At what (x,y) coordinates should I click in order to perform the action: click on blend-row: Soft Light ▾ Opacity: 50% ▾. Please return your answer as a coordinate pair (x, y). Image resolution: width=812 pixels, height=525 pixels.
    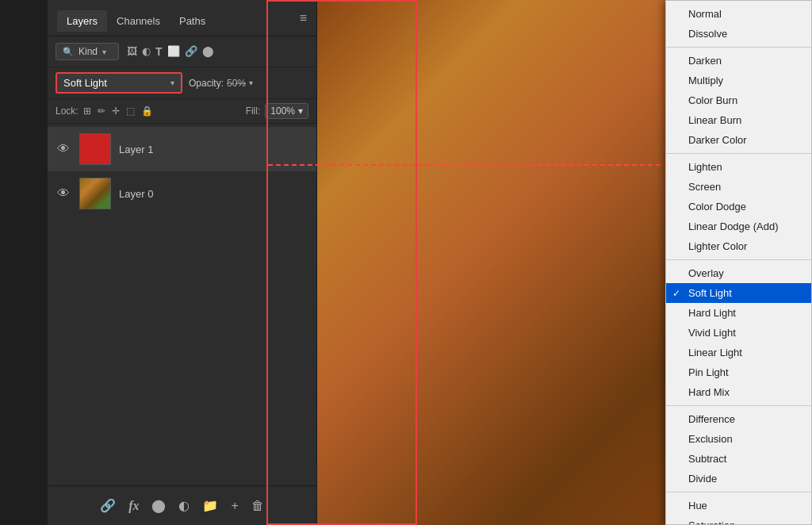
    Looking at the image, I should click on (182, 83).